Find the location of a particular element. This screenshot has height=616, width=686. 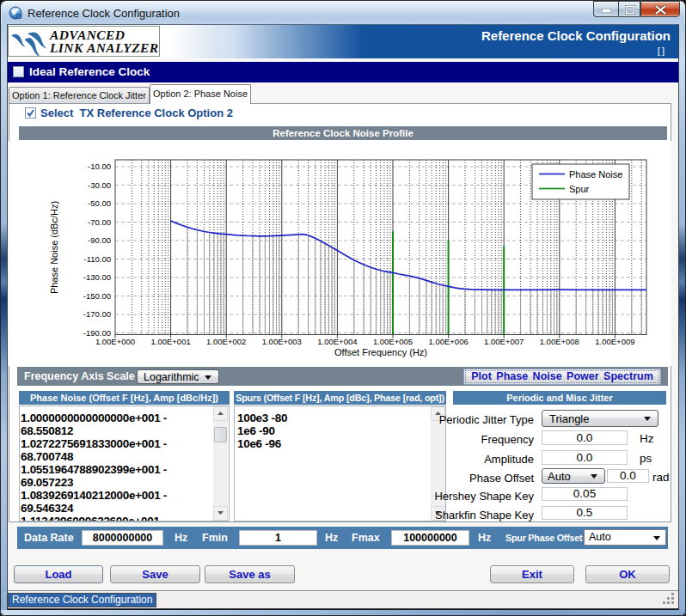

svg-text: Phase Noise (dBc/Hz) is located at coordinates (54, 247).